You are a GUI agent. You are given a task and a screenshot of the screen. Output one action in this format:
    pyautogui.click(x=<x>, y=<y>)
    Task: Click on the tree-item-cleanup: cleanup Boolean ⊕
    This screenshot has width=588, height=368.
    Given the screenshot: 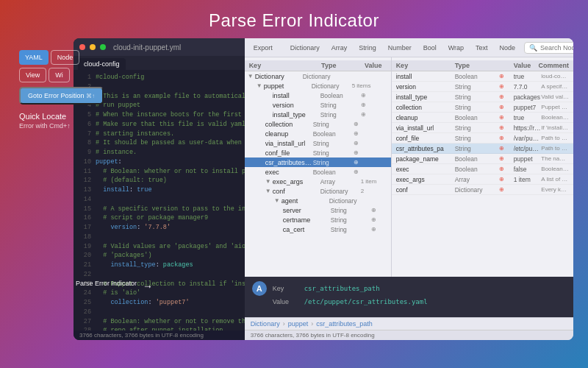 What is the action you would take?
    pyautogui.click(x=318, y=134)
    